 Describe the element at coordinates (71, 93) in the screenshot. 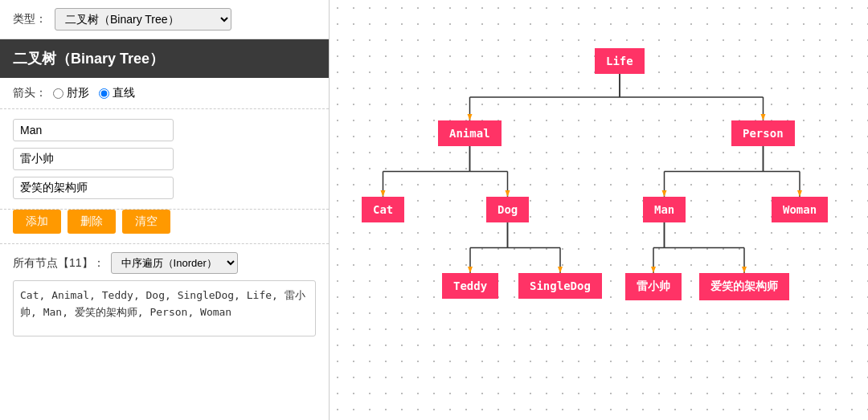

I see `radio-elbow: 肘形` at that location.